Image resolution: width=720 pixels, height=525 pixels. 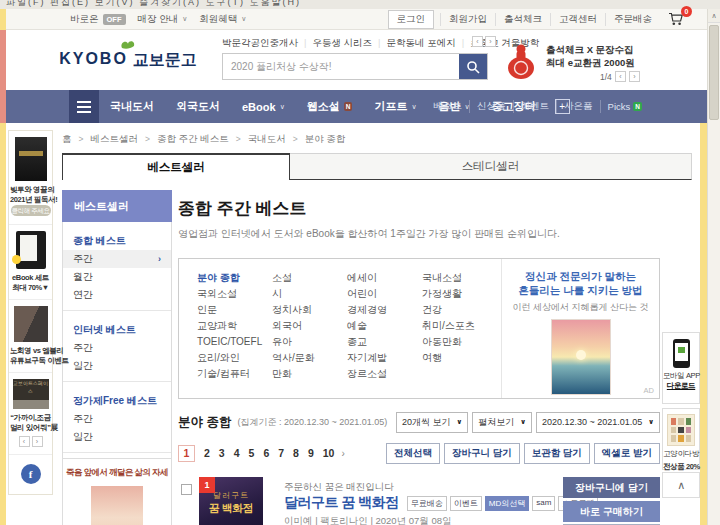 I want to click on buy-now-button: 바로 구매하기, so click(x=612, y=512).